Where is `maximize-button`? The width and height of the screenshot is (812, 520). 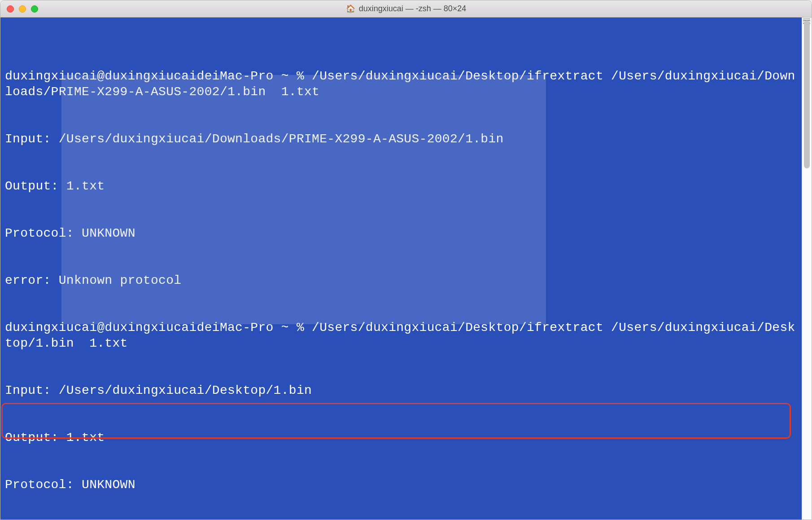 maximize-button is located at coordinates (35, 9).